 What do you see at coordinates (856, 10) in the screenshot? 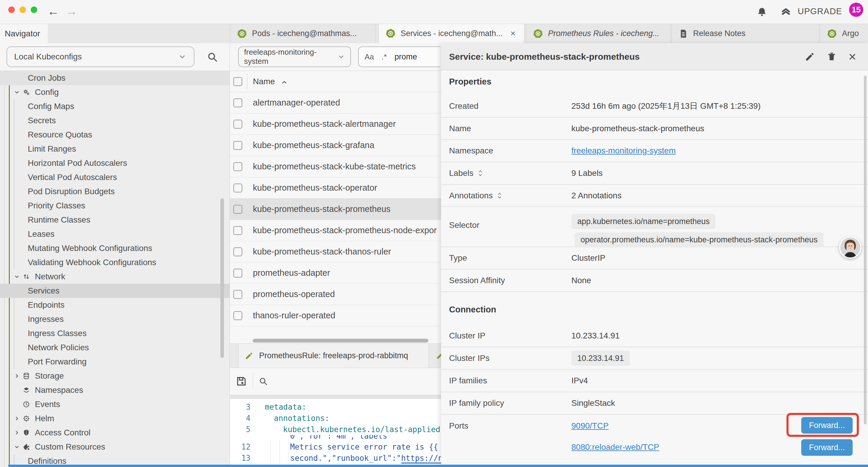
I see `notification-count-badge: 15` at bounding box center [856, 10].